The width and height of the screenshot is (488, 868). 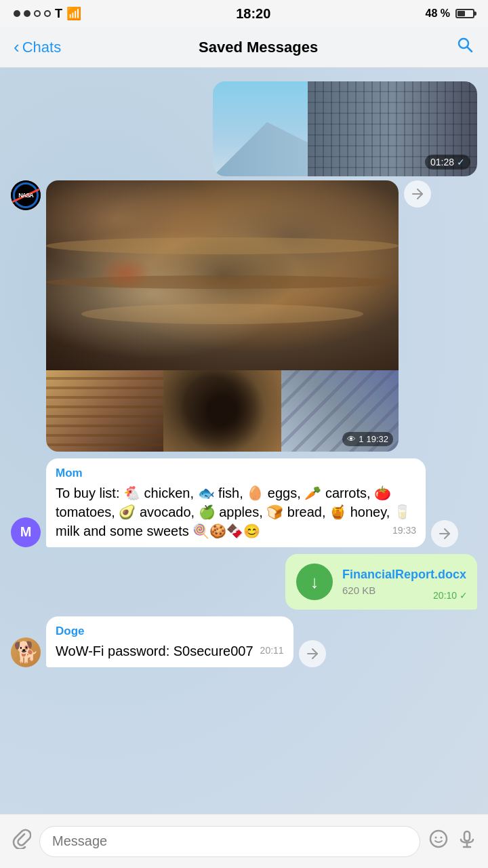 I want to click on carrier-label: T, so click(x=58, y=14).